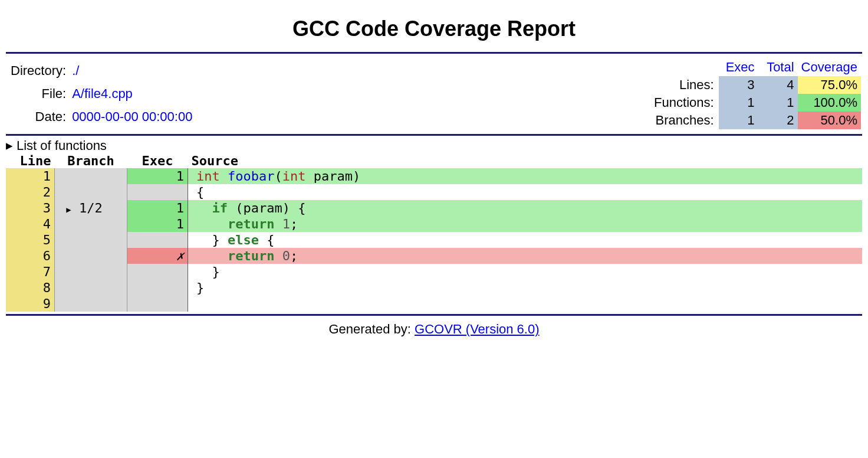 Image resolution: width=868 pixels, height=458 pixels. I want to click on footer-link: GCOVR (Version 6.0), so click(477, 329).